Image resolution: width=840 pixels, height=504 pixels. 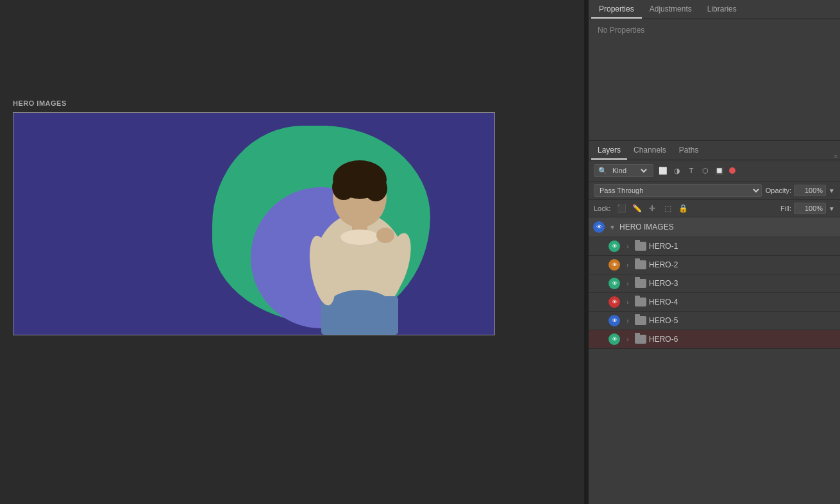 I want to click on layer-group-hero-images: 👁 ▼ HERO IMAGES, so click(x=714, y=227).